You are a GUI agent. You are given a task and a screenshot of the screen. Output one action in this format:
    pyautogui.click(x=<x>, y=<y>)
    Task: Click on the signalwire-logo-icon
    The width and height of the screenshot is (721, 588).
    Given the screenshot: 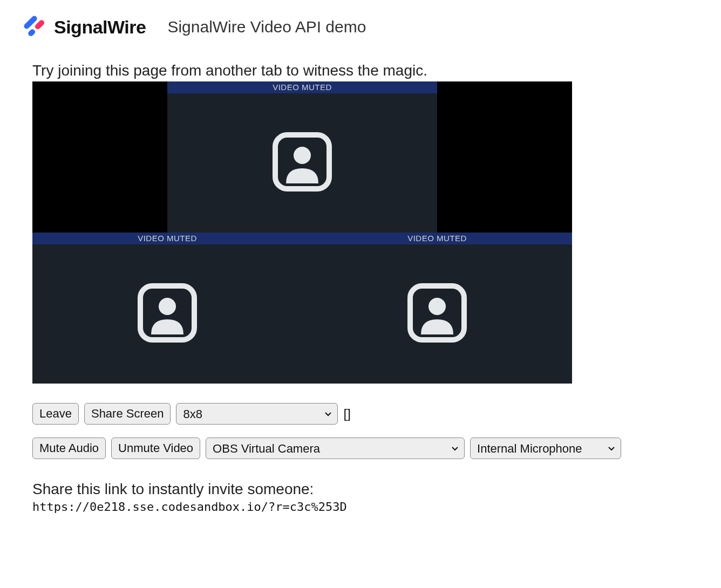 What is the action you would take?
    pyautogui.click(x=35, y=27)
    